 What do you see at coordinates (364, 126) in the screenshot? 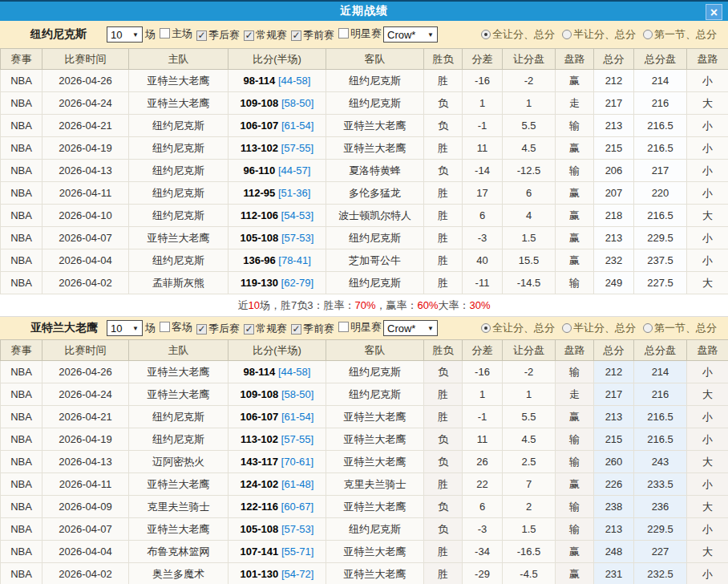
I see `game-row: NBA2026-04-21纽约尼克斯106-107 [61-54]亚特兰大老鹰负…` at bounding box center [364, 126].